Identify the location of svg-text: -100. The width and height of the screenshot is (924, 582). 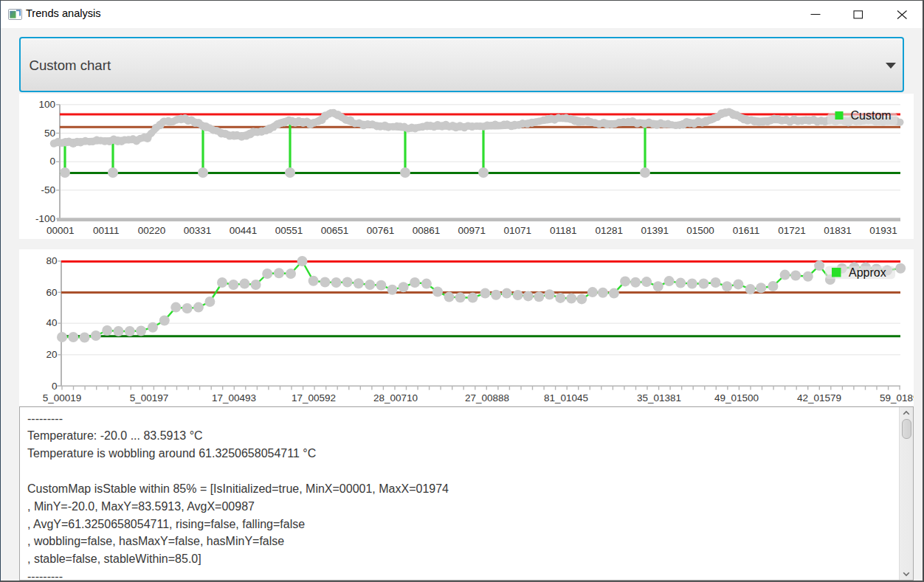
(46, 218).